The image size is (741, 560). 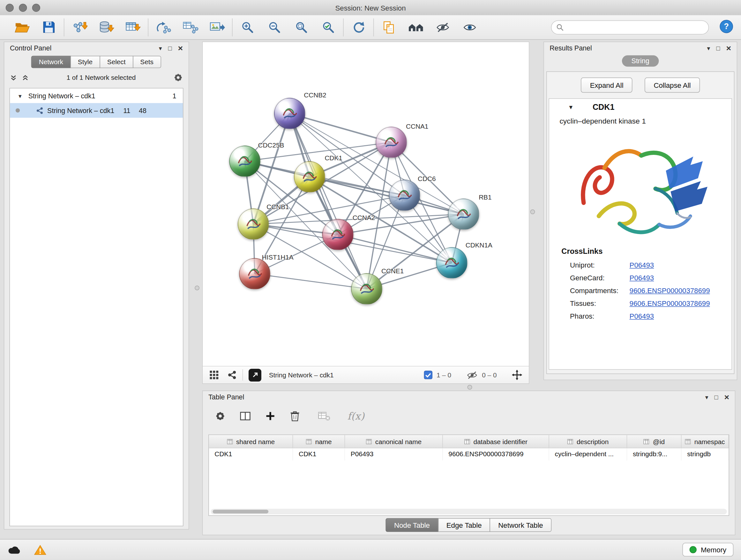 What do you see at coordinates (245, 416) in the screenshot?
I see `show-columns-icon` at bounding box center [245, 416].